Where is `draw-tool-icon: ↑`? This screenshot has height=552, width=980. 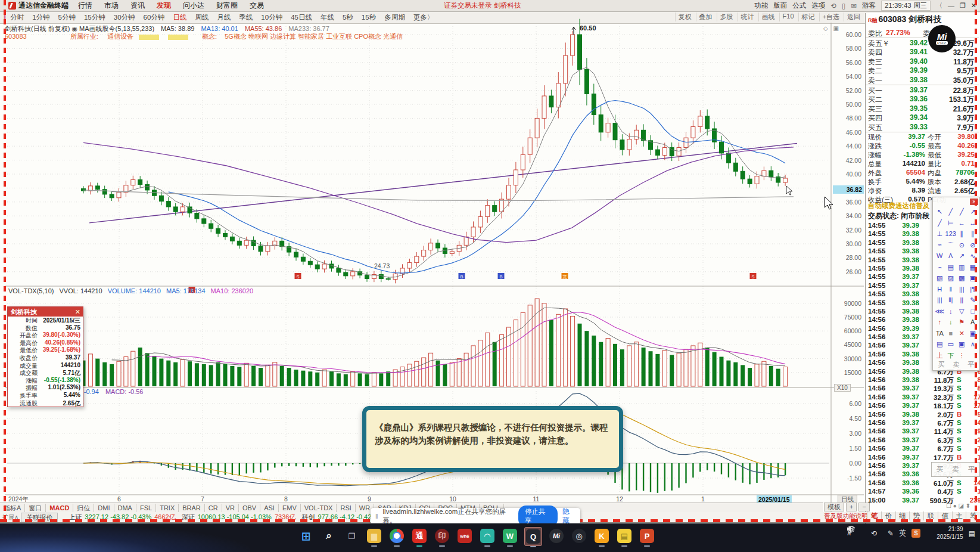 draw-tool-icon: ↑ is located at coordinates (940, 322).